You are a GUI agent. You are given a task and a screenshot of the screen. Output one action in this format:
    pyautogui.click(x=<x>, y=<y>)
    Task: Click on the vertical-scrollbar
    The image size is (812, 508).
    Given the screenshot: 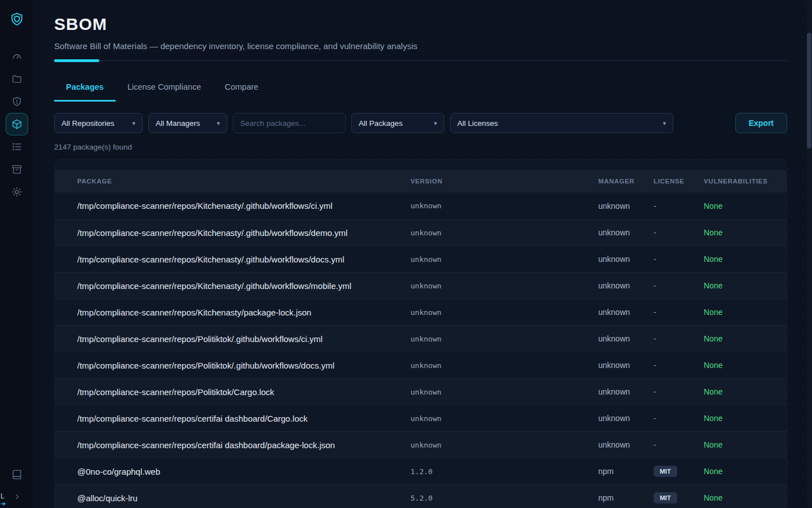 What is the action you would take?
    pyautogui.click(x=809, y=254)
    